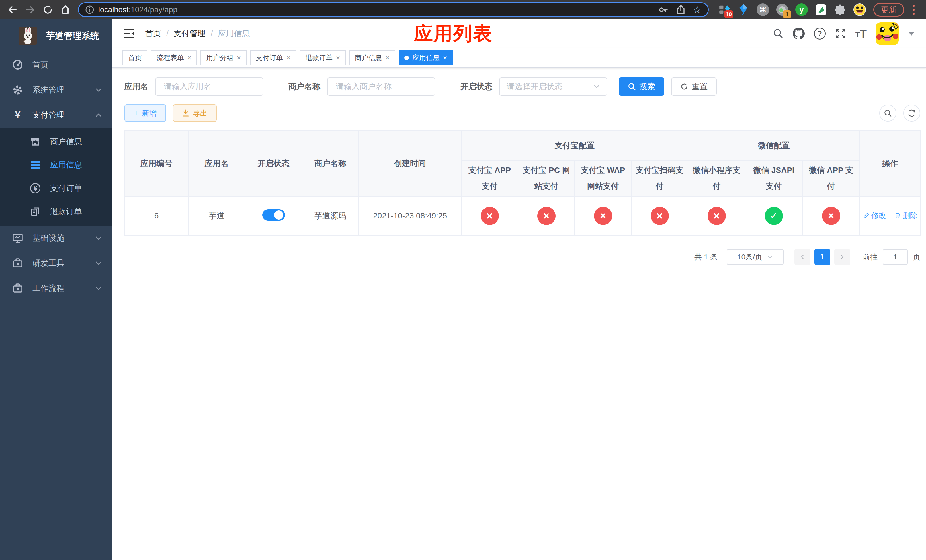 This screenshot has width=926, height=560. Describe the element at coordinates (135, 58) in the screenshot. I see `tab-home: 首页` at that location.